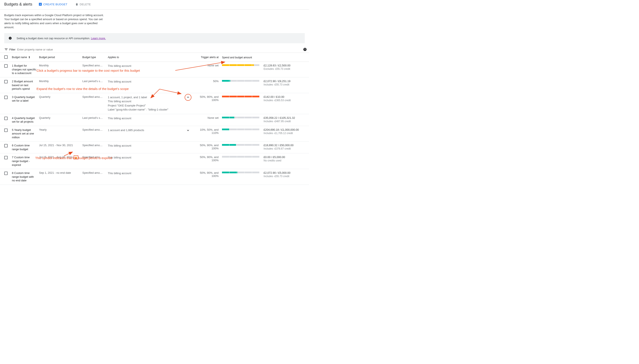 The image size is (639, 364). What do you see at coordinates (150, 130) in the screenshot?
I see `applies-to: 1 account and 1,685 products` at bounding box center [150, 130].